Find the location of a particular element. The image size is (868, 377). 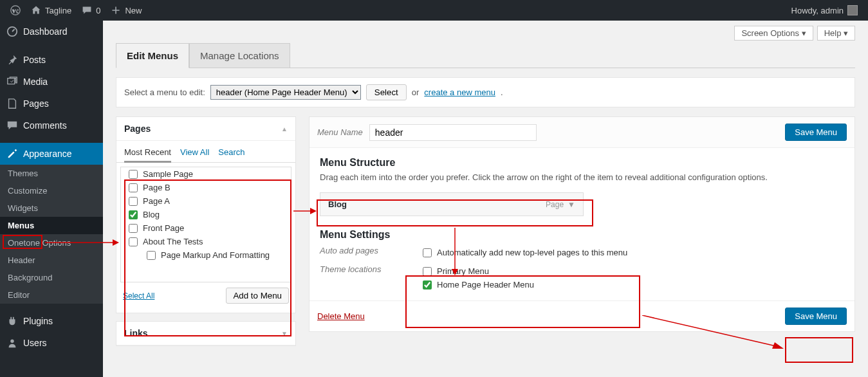

page-item: Page A is located at coordinates (206, 201).